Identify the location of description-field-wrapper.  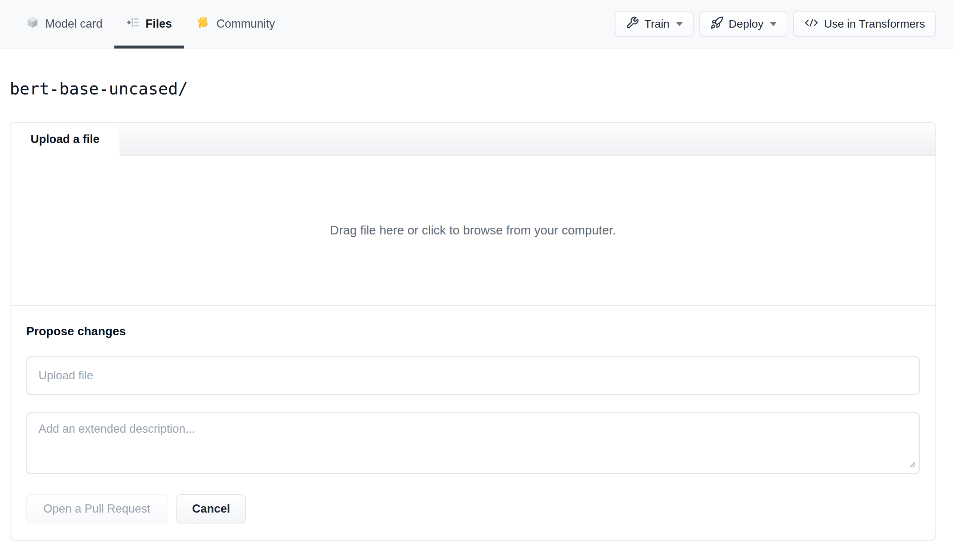
(473, 443).